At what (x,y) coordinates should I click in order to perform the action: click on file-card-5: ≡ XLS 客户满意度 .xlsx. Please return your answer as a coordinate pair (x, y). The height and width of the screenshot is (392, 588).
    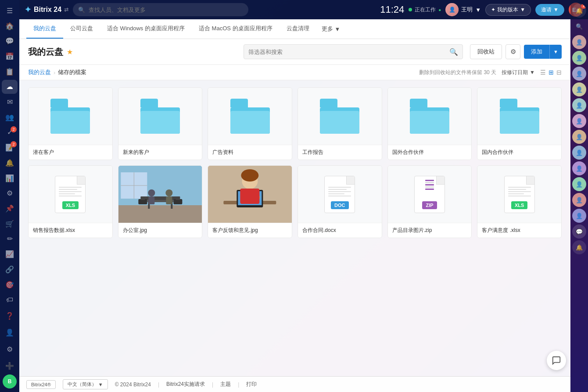
    Looking at the image, I should click on (520, 202).